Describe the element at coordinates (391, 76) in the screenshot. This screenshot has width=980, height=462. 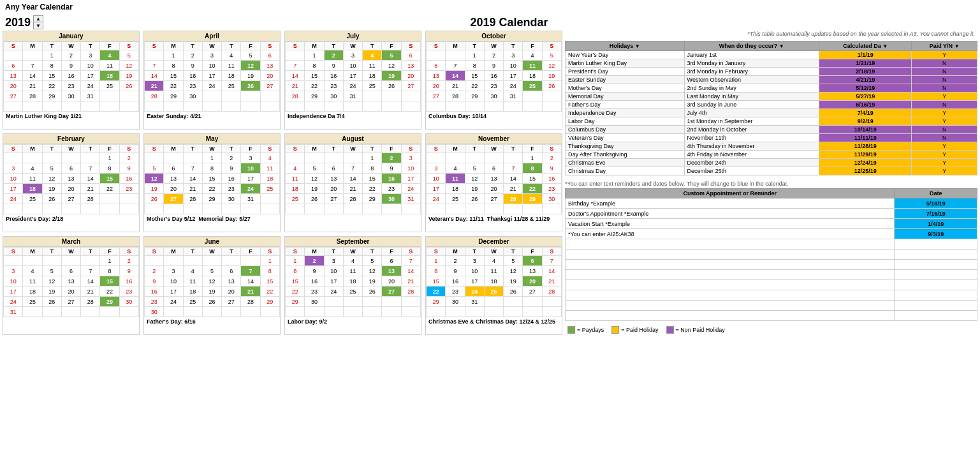
I see `cal-day: 19` at that location.